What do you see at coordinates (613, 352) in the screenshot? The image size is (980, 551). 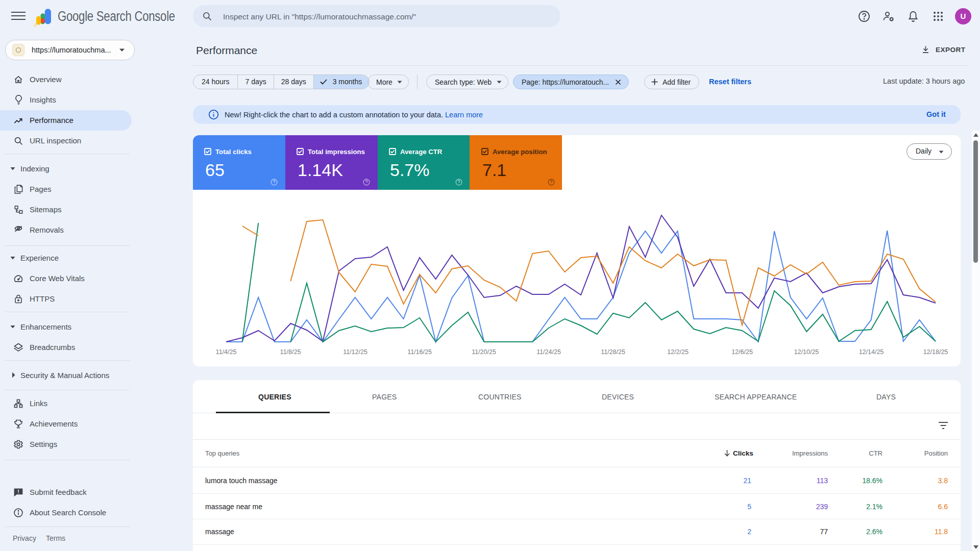 I see `svg-text: 11/28/25` at bounding box center [613, 352].